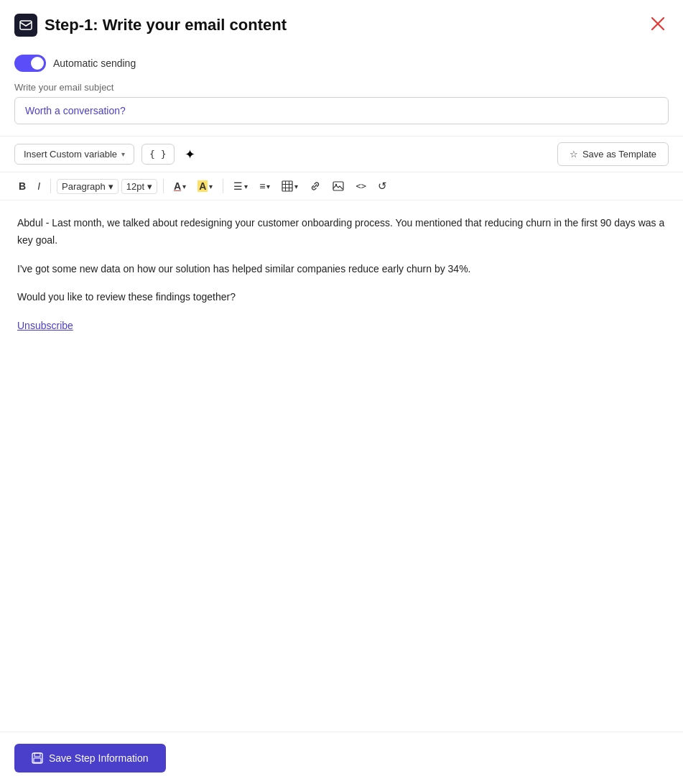  What do you see at coordinates (30, 63) in the screenshot?
I see `automatic-sending-toggle` at bounding box center [30, 63].